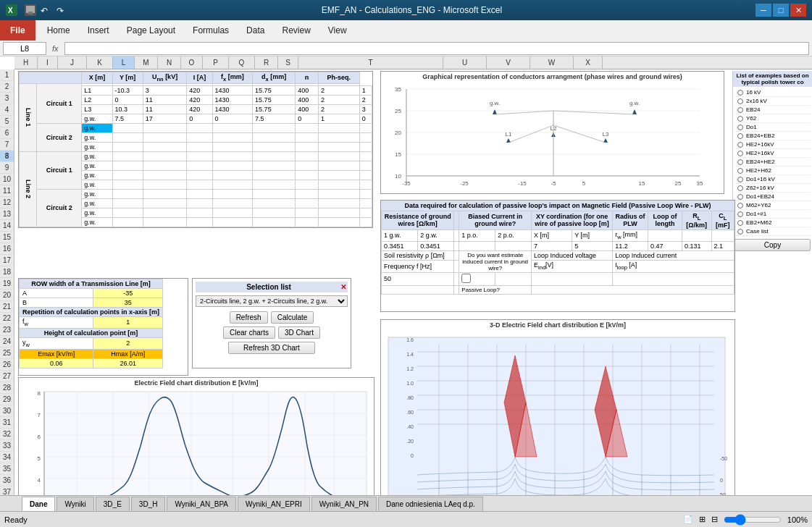 The width and height of the screenshot is (812, 527). I want to click on tab-wyniki-an-bpa: Wyniki_AN_BPA, so click(201, 504).